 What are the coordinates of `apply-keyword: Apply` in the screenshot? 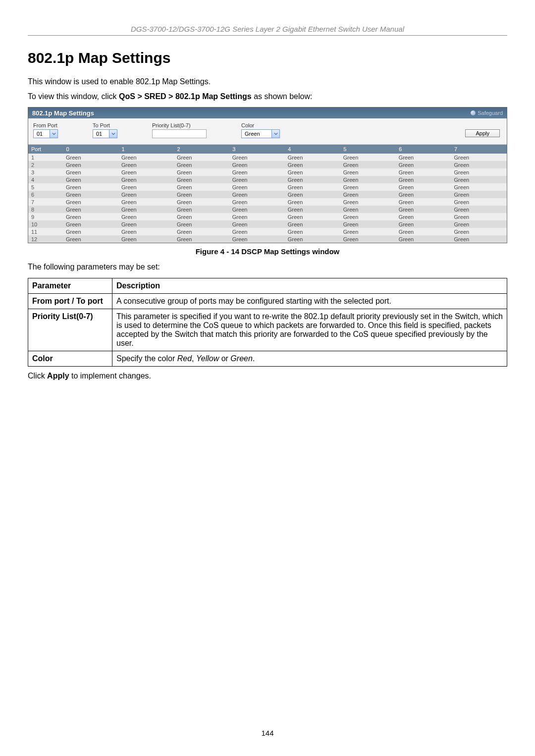 It's located at (58, 376).